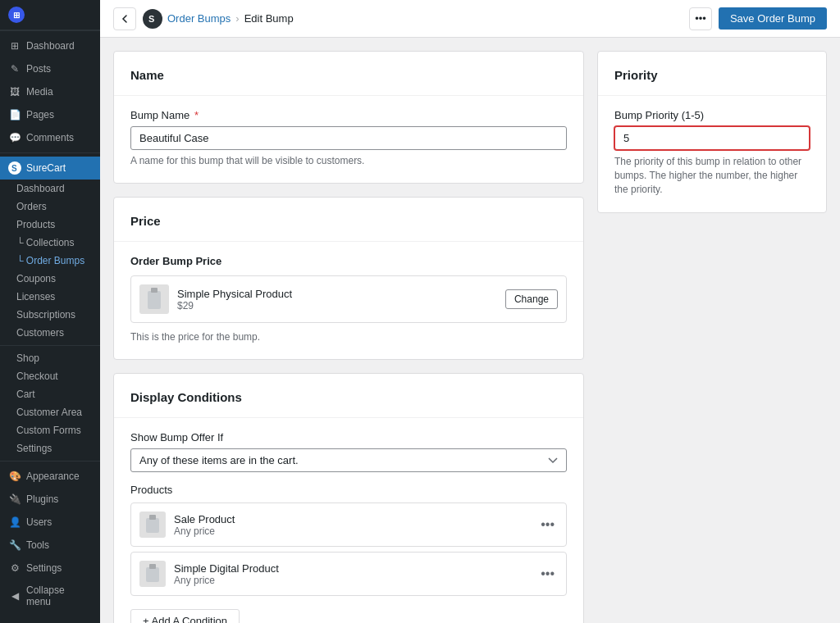 Image resolution: width=840 pixels, height=623 pixels. I want to click on back-button, so click(125, 19).